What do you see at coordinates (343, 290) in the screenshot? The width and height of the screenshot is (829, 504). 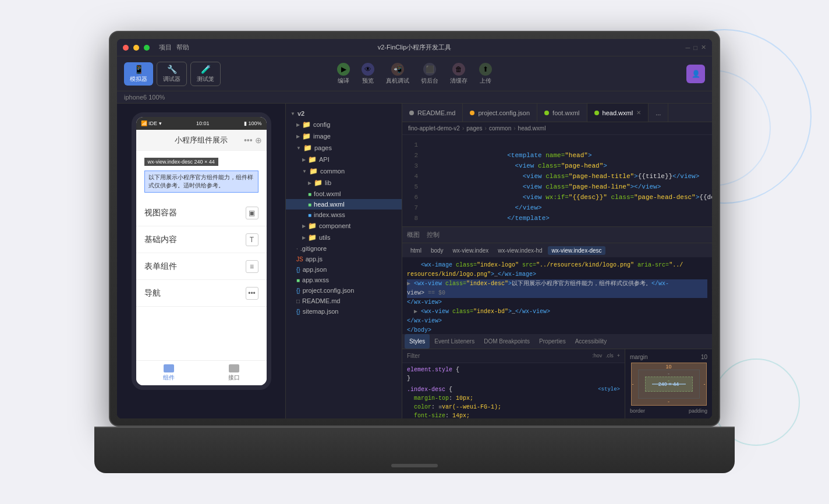 I see `fe-project-config: {} project.config.json` at bounding box center [343, 290].